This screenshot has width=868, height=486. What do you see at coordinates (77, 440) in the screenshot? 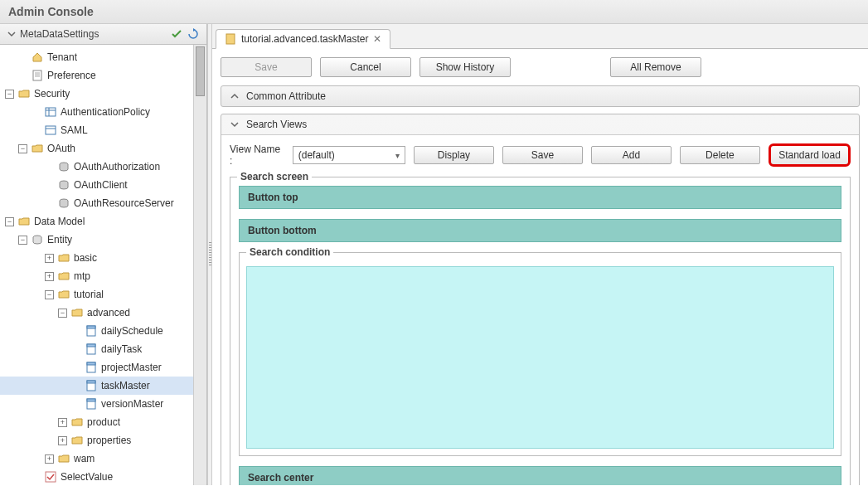
I see `folder-icon` at bounding box center [77, 440].